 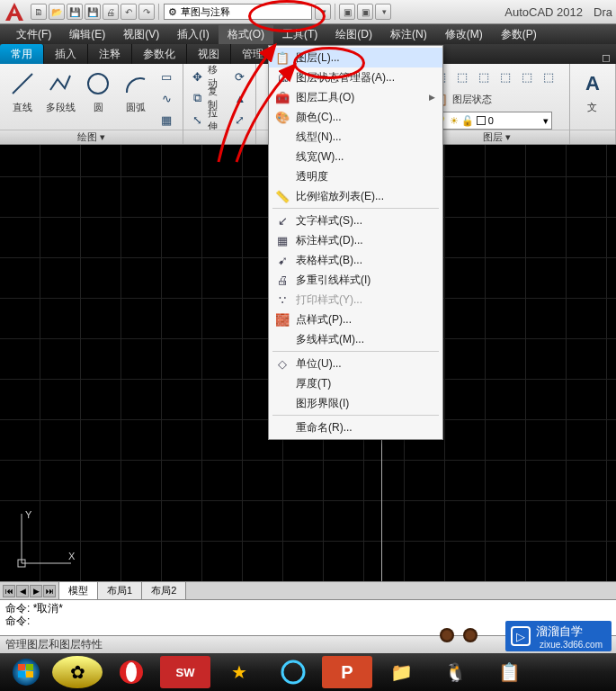 What do you see at coordinates (57, 12) in the screenshot?
I see `open-icon: 📂` at bounding box center [57, 12].